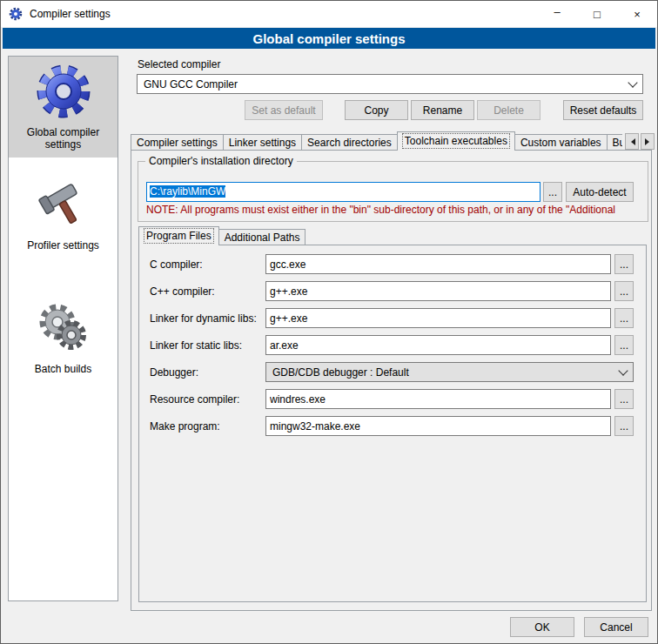 The height and width of the screenshot is (644, 658). Describe the element at coordinates (350, 143) in the screenshot. I see `tab-search-directories: Search directories` at that location.